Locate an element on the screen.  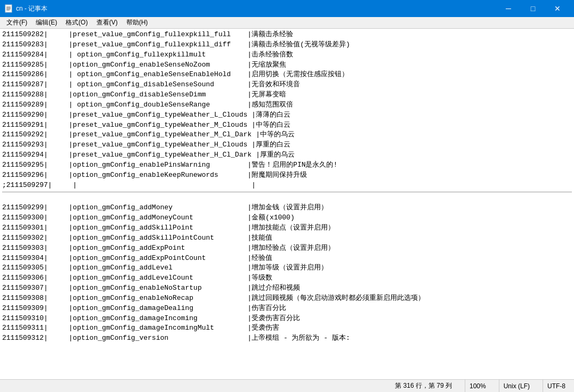
text-line: 2111509311| |option_gmConfig_damageIncom… is located at coordinates (287, 328).